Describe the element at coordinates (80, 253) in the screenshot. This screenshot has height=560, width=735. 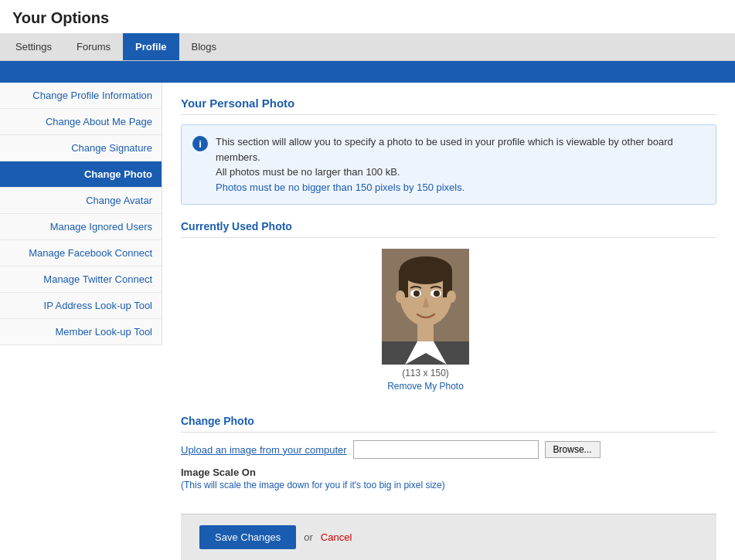
I see `sidebar-item-manage-facebook: Manage Facebook Connect` at that location.